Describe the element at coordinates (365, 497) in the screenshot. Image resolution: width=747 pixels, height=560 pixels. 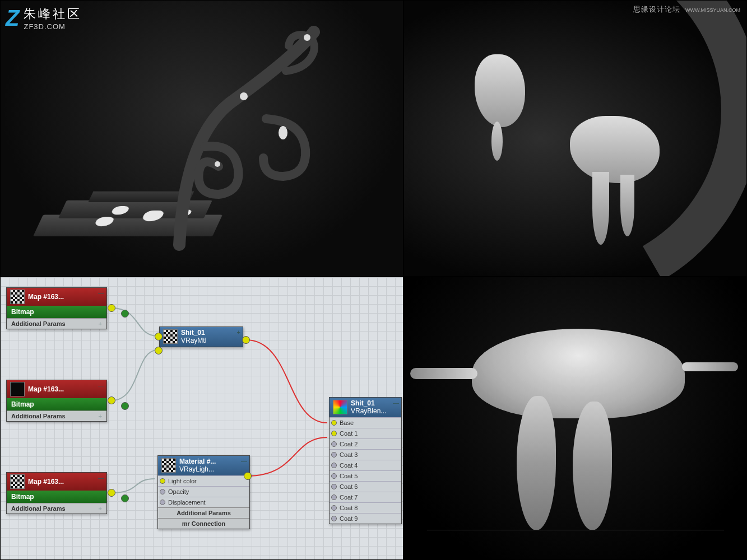
I see `slot-coat-7: Coat 7` at that location.